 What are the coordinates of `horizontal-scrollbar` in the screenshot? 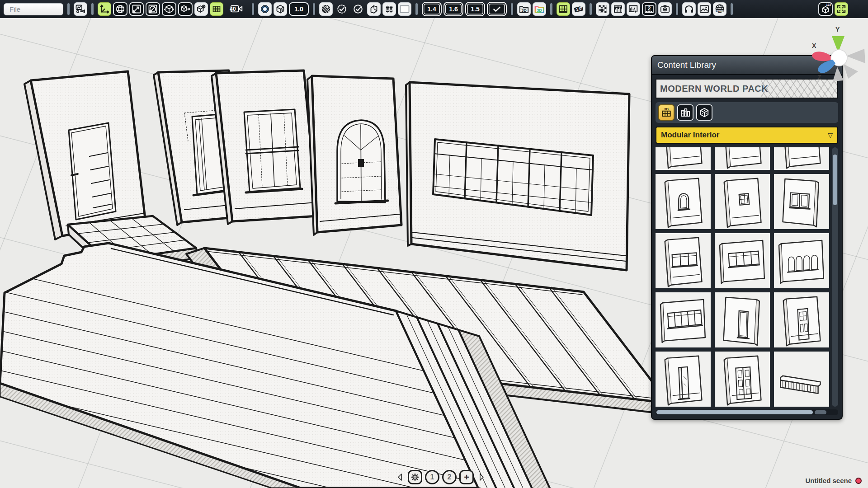 It's located at (747, 412).